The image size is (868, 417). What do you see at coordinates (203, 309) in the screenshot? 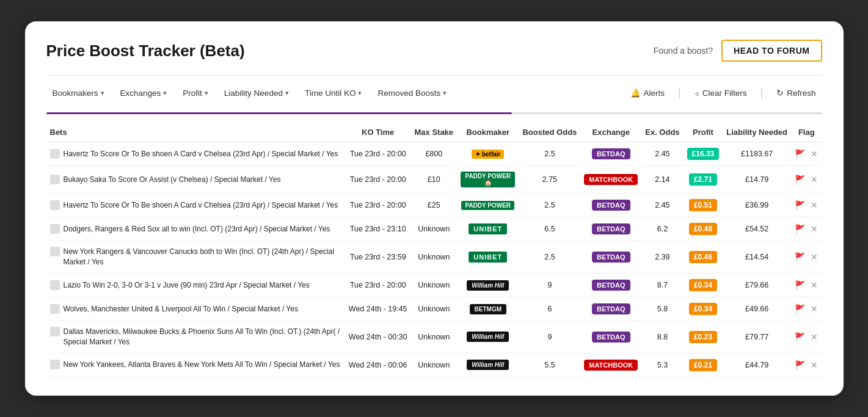
I see `bet-text: Wolves, Manchester United & Liverpool Al…` at bounding box center [203, 309].